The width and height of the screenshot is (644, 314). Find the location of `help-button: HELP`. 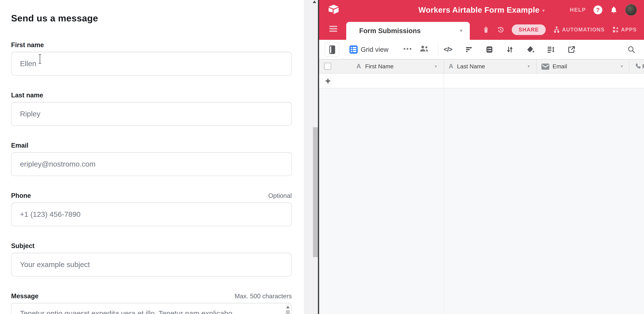

help-button: HELP is located at coordinates (578, 10).